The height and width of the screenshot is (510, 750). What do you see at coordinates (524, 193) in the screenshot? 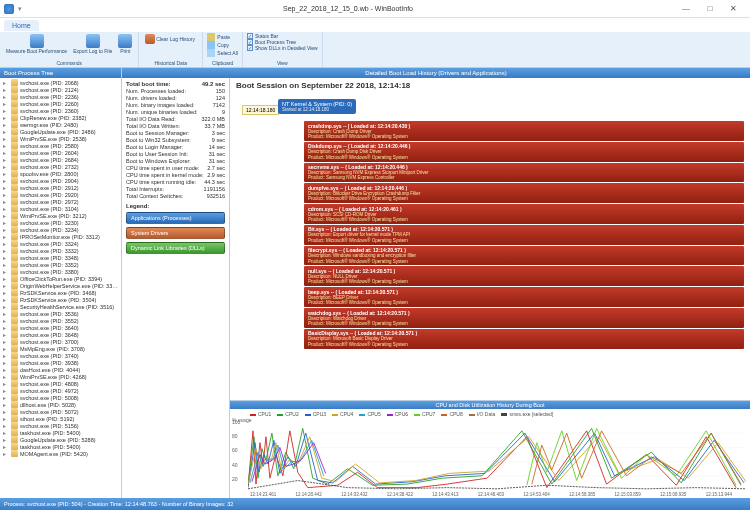
I see `driver-box: dumpfve.sys -- ( Loaded at: 12:14:20.446…` at bounding box center [524, 193].